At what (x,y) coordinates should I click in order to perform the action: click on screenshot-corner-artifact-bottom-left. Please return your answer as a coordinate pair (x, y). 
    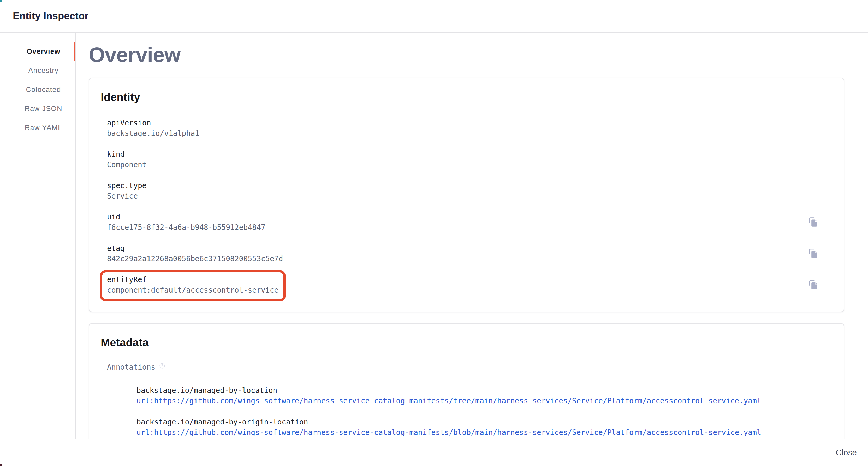
    Looking at the image, I should click on (1, 465).